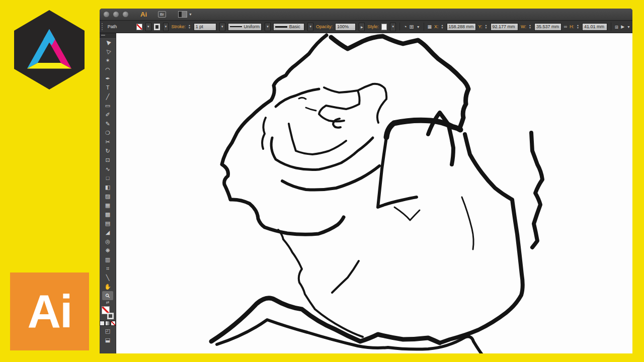  I want to click on rotate-tool-icon: ↻, so click(108, 151).